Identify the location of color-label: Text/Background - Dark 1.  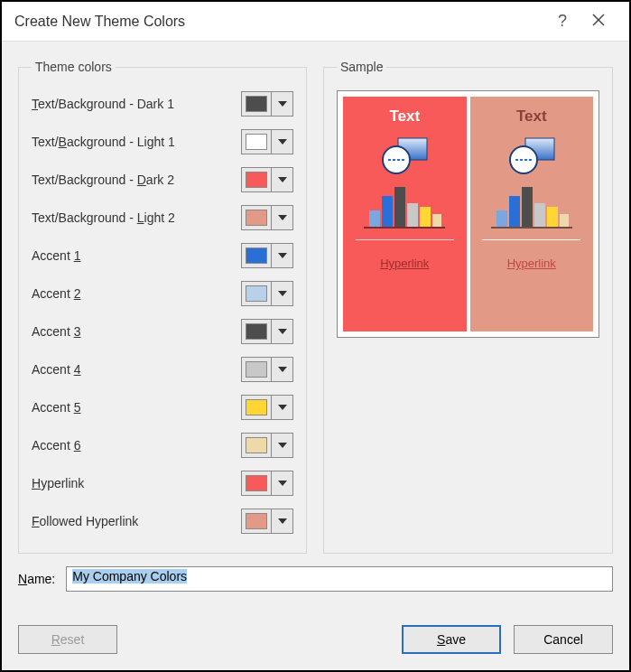
(136, 104).